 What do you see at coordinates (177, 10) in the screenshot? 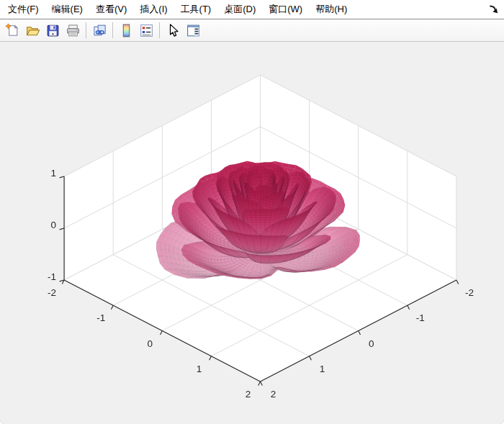
I see `menu-items: 文件(F)编辑(E)查看(V)插入(I)工具(T)桌面(D)窗口(W)帮助(H)` at bounding box center [177, 10].